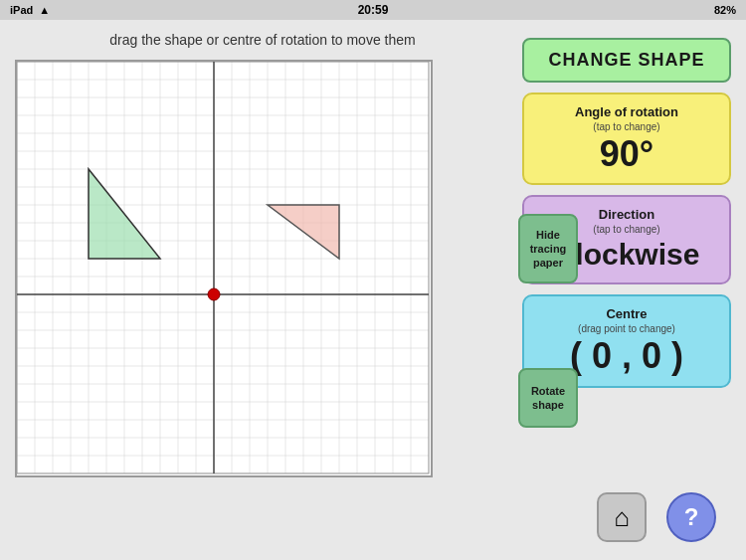 This screenshot has height=560, width=746. I want to click on question-icon: ?, so click(692, 517).